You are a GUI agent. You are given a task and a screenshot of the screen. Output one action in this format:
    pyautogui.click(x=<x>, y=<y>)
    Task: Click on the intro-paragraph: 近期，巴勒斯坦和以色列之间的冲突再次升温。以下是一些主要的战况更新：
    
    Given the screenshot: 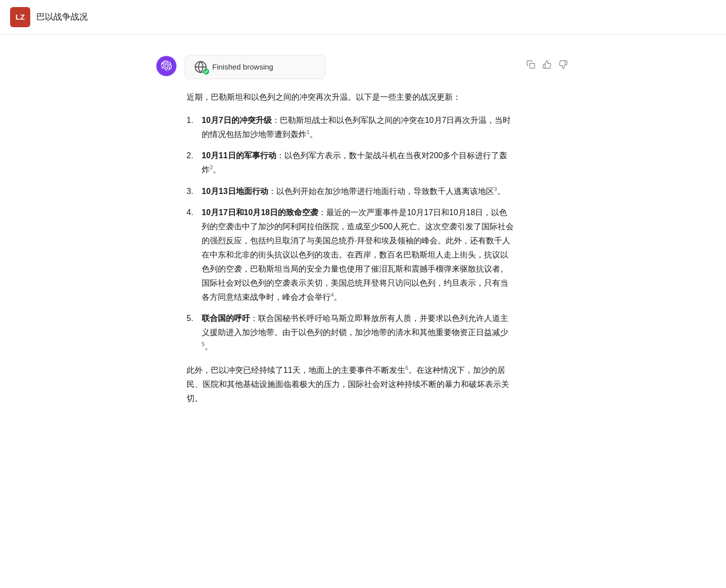 What is the action you would take?
    pyautogui.click(x=350, y=97)
    